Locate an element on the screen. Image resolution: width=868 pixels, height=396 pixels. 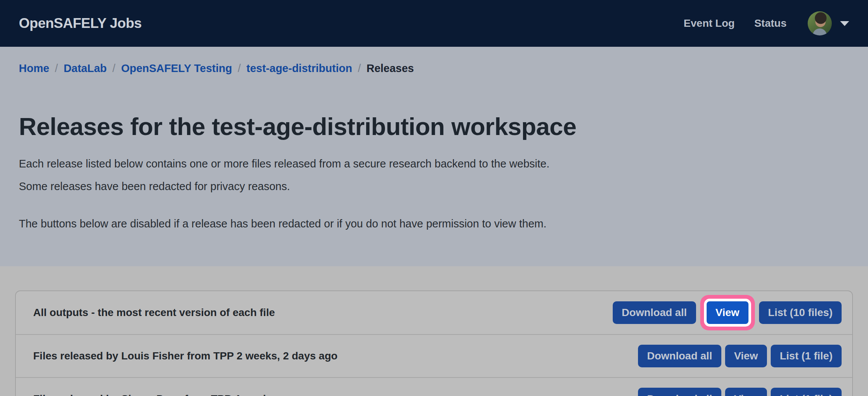
nav-event-log: Event Log is located at coordinates (709, 23).